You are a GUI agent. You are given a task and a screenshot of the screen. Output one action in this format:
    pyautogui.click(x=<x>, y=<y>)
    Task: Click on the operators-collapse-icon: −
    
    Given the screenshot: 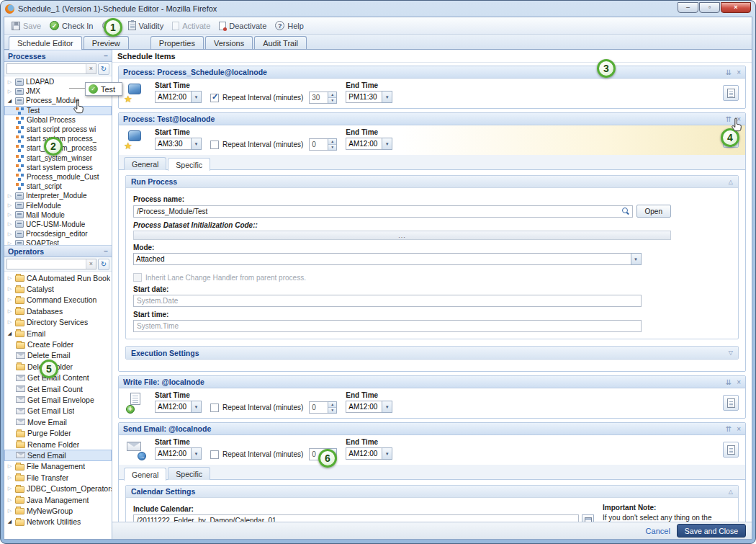 What is the action you would take?
    pyautogui.click(x=106, y=251)
    